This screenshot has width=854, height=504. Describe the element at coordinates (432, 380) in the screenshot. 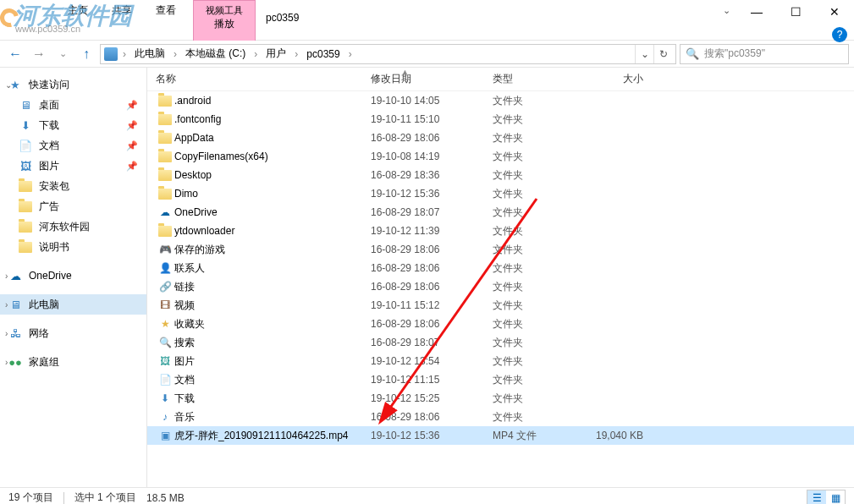

I see `file-date: 19-10-12 11:15` at that location.